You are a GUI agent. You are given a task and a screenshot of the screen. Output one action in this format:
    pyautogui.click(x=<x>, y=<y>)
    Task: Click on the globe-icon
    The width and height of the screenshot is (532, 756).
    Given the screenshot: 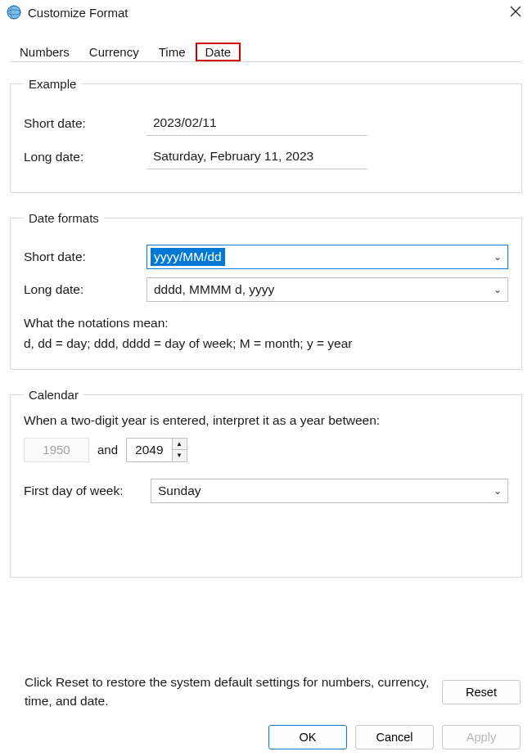 What is the action you would take?
    pyautogui.click(x=14, y=12)
    